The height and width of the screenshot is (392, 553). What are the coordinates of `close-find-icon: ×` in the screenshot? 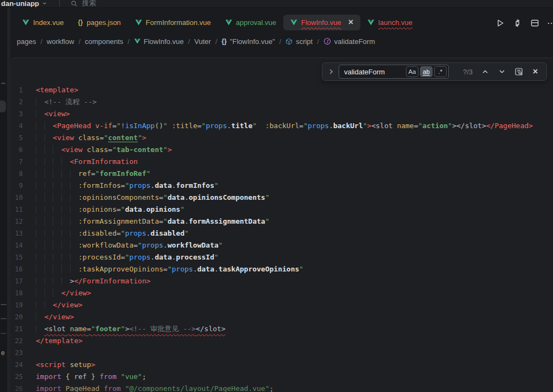 It's located at (535, 72).